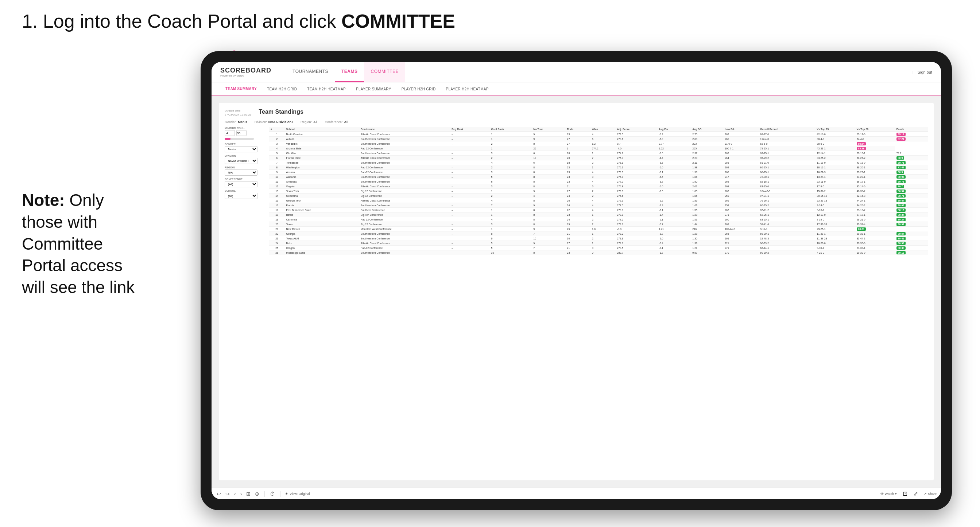  Describe the element at coordinates (385, 72) in the screenshot. I see `nav-committee: COMMITTEE` at that location.